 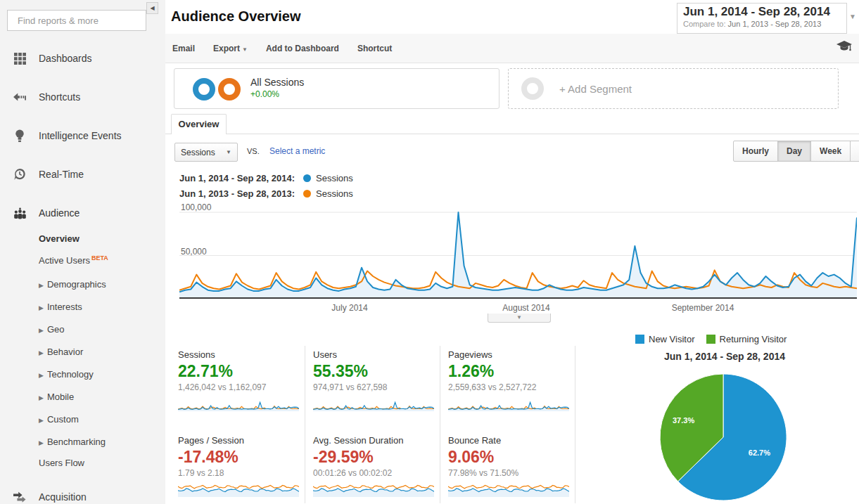 I want to click on segment-donut-orange-icon, so click(x=229, y=89).